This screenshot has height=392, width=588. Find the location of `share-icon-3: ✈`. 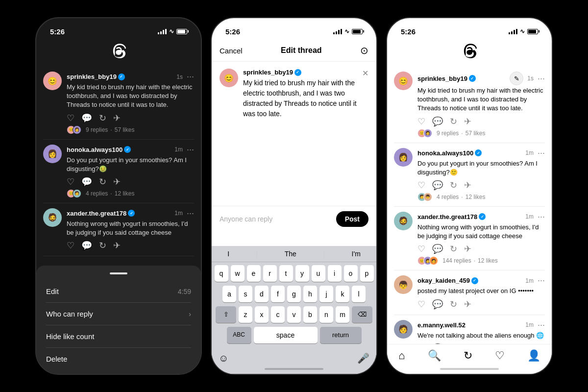

share-icon-3: ✈ is located at coordinates (117, 245).